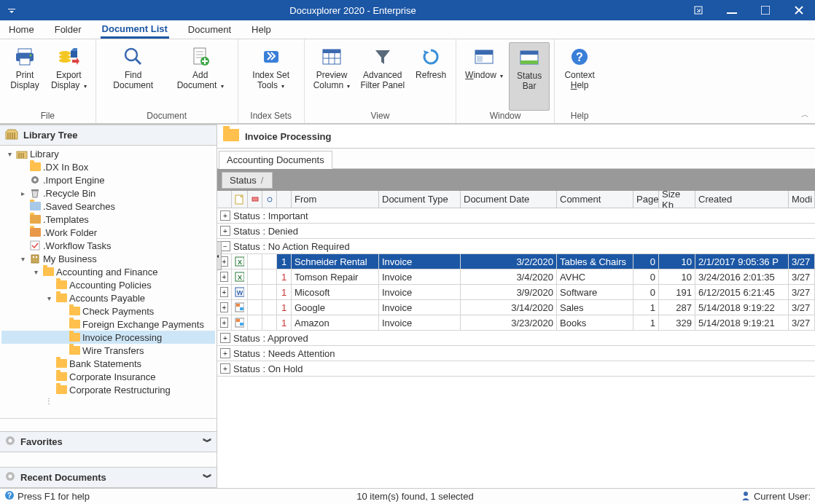 This screenshot has height=504, width=815. What do you see at coordinates (135, 30) in the screenshot?
I see `menu-document-list: Document List` at bounding box center [135, 30].